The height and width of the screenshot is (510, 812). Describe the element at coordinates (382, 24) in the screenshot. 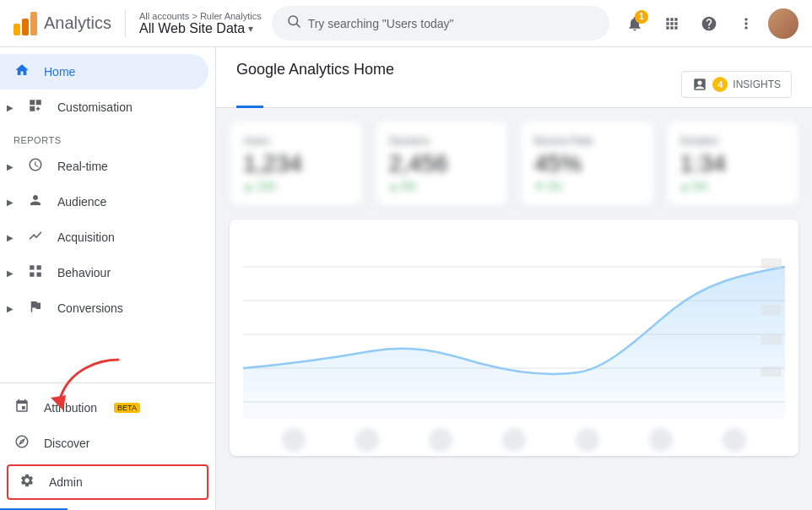

I see `search-placeholder-text: Try searching "Users today"` at that location.